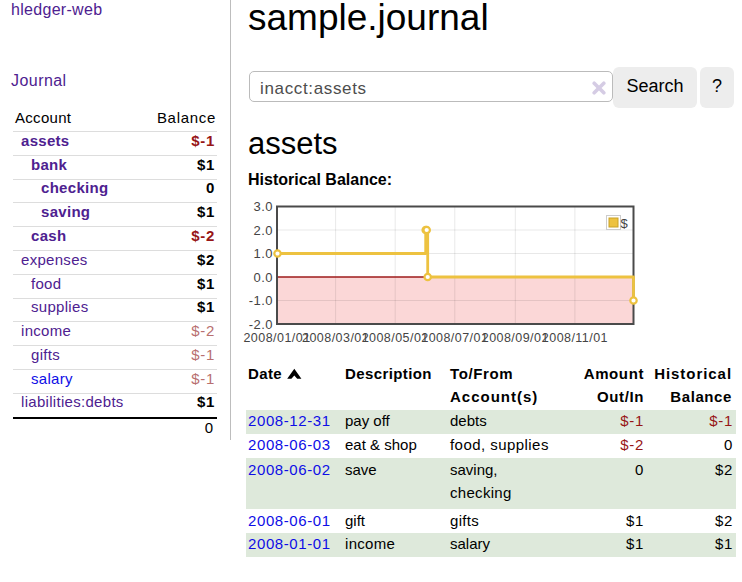  I want to click on svg-text: 2008/01/01, so click(276, 338).